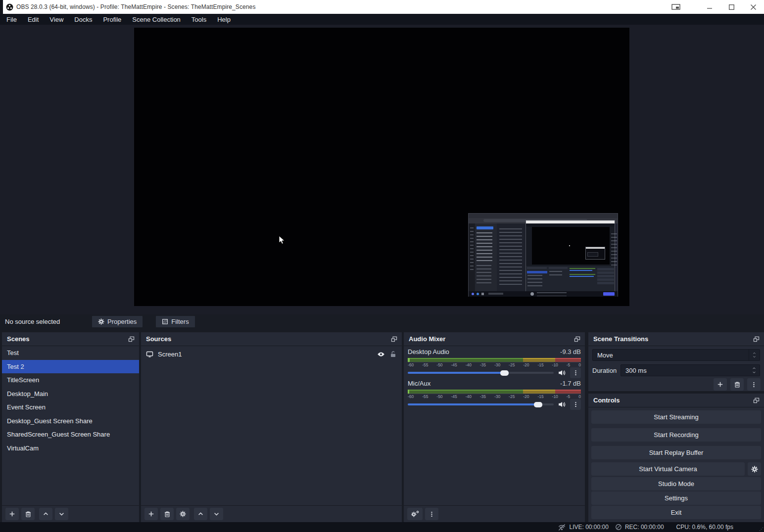 Image resolution: width=764 pixels, height=532 pixels. Describe the element at coordinates (676, 7) in the screenshot. I see `dock-preview-icon` at that location.